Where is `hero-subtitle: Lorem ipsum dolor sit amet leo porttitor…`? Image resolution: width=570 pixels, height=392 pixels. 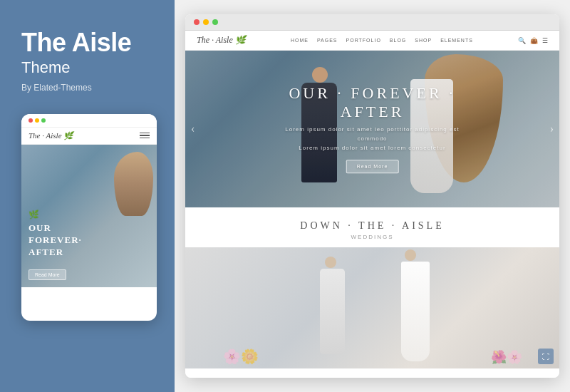 hero-subtitle: Lorem ipsum dolor sit amet leo porttitor… is located at coordinates (372, 139).